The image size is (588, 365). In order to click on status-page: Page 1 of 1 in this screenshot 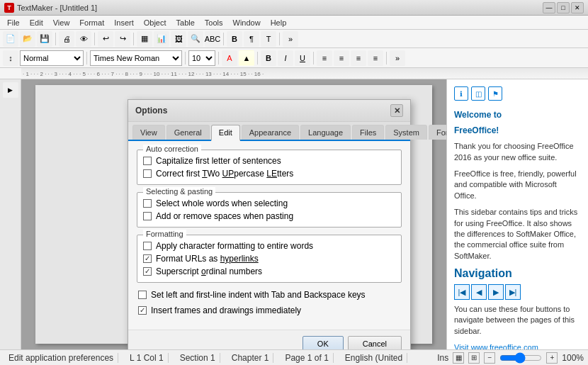, I will do `click(307, 358)`.